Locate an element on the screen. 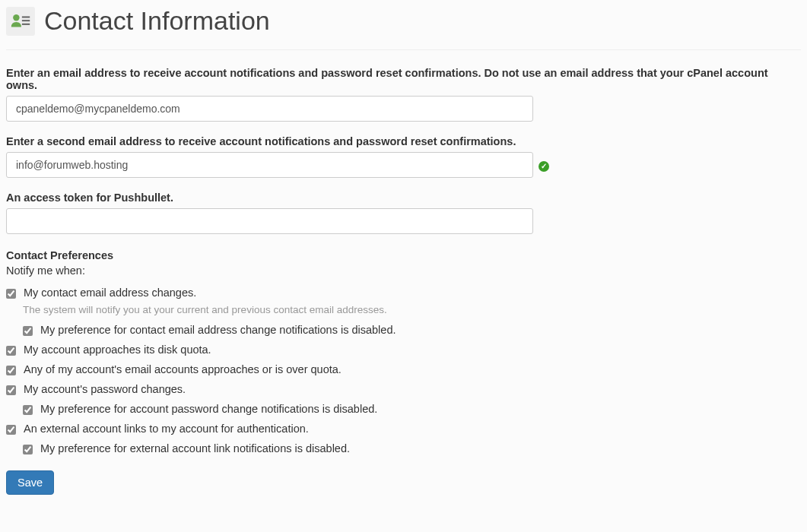 The width and height of the screenshot is (807, 532). save-button: Save is located at coordinates (30, 483).